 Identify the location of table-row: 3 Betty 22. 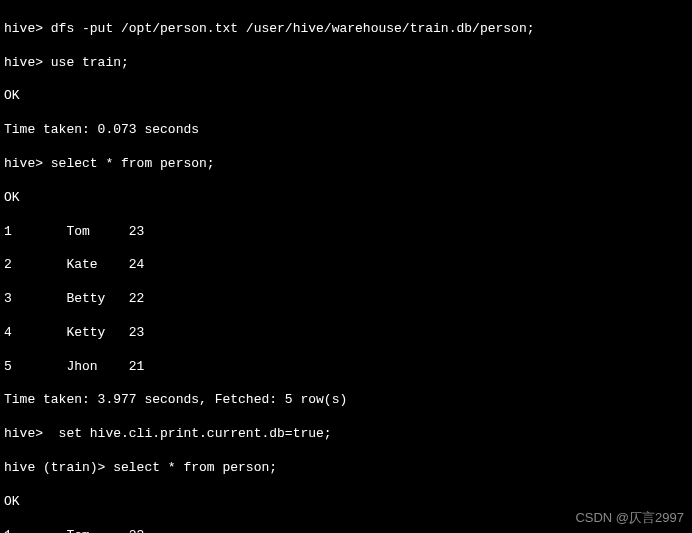
(346, 300).